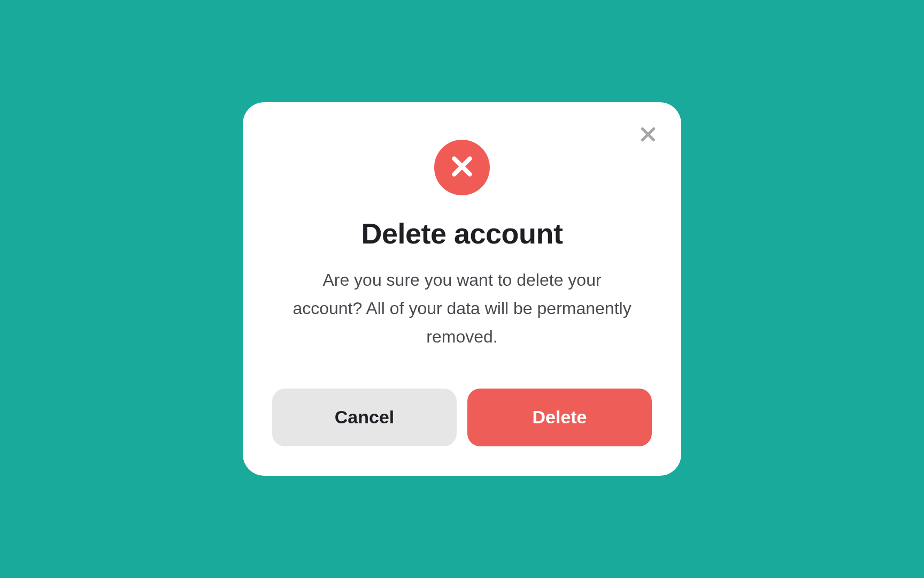 The height and width of the screenshot is (578, 924). What do you see at coordinates (648, 135) in the screenshot?
I see `close-button` at bounding box center [648, 135].